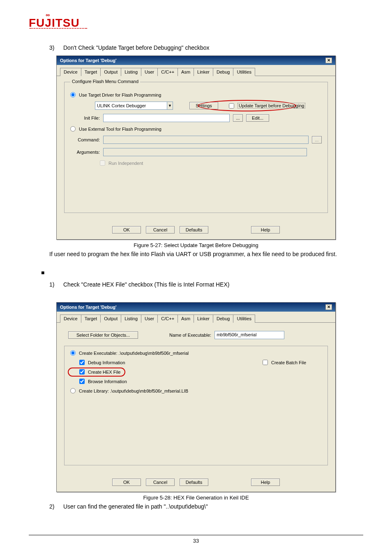  Describe the element at coordinates (111, 319) in the screenshot. I see `tab-output-2: Output` at that location.